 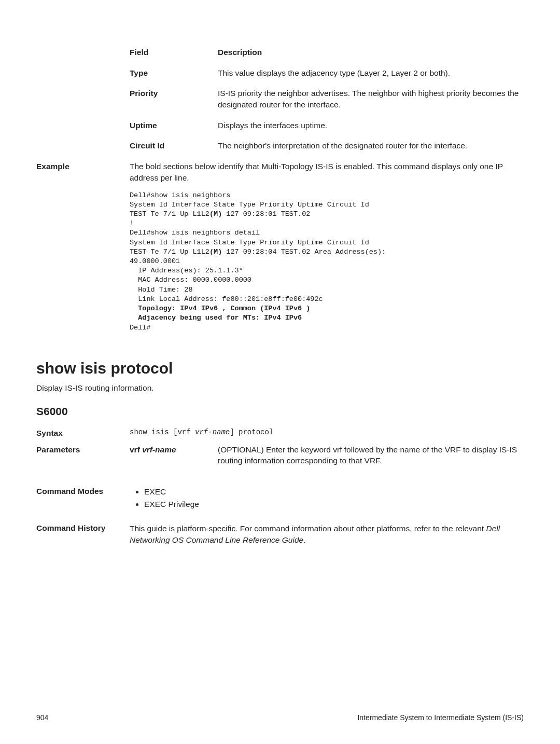 What do you see at coordinates (327, 261) in the screenshot?
I see `example-code: Dell#show isis neighbors System Id Inter…` at bounding box center [327, 261].